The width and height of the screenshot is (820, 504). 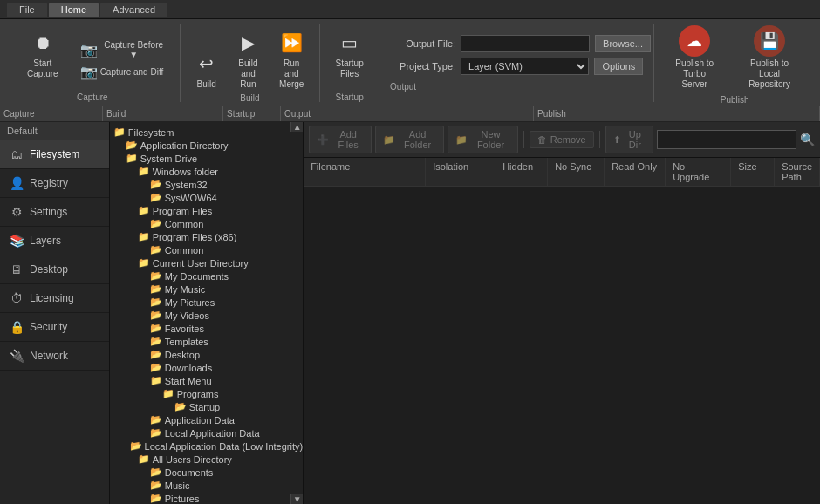 I want to click on tree-folder-icon: 📁, so click(x=168, y=394).